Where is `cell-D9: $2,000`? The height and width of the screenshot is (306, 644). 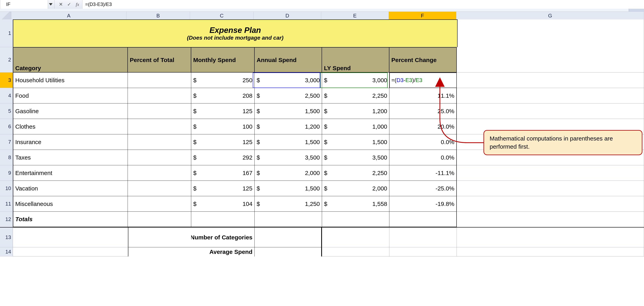
cell-D9: $2,000 is located at coordinates (288, 173).